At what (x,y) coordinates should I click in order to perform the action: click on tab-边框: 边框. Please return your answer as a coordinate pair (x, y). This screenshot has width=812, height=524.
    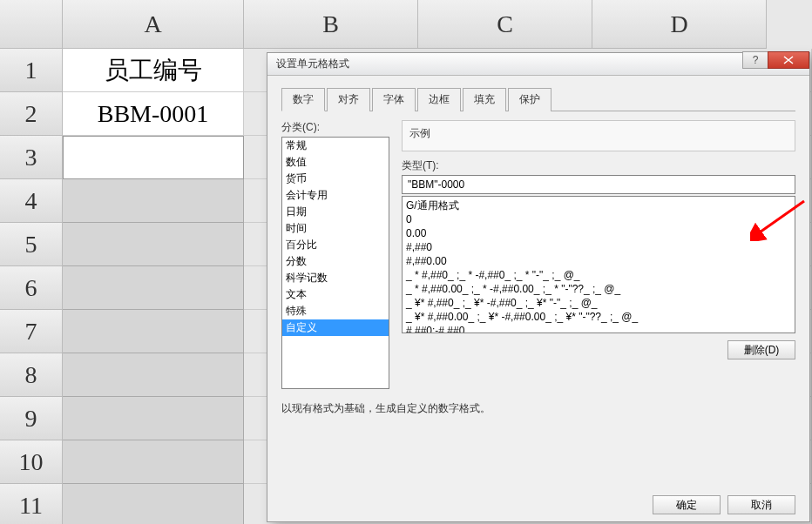
    Looking at the image, I should click on (439, 99).